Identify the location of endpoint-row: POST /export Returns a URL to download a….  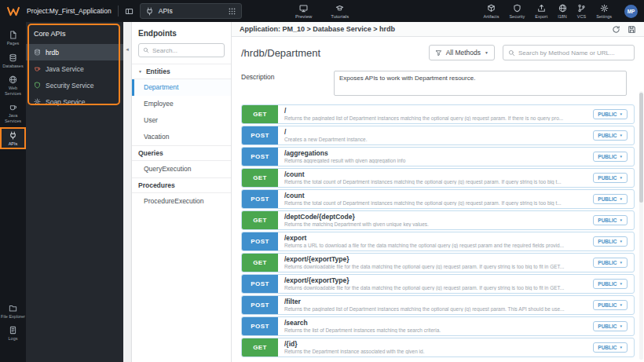
(438, 242).